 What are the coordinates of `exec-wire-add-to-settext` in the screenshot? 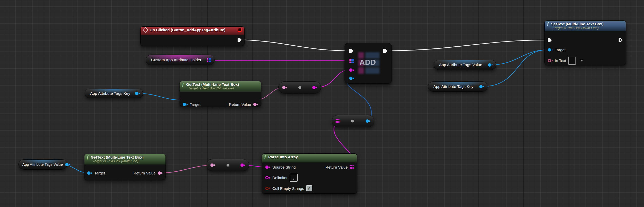 It's located at (468, 45).